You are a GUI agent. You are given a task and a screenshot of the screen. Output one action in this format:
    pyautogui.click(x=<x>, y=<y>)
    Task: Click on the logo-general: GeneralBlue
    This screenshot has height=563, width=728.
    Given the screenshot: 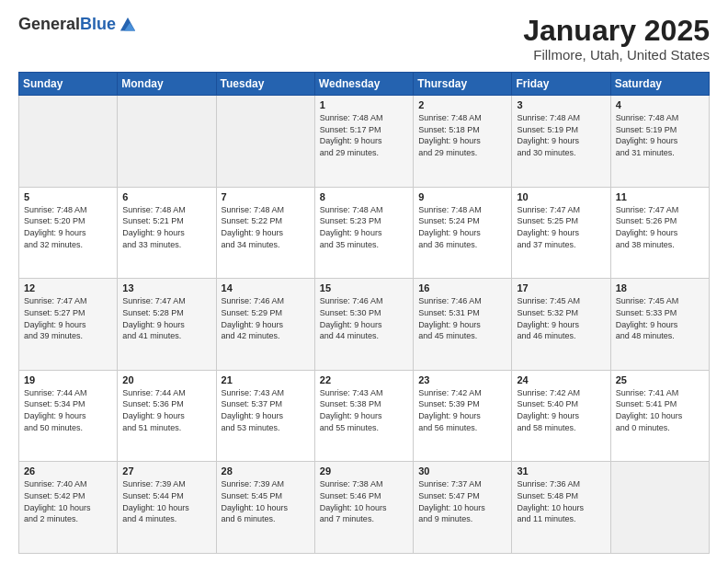 What is the action you would take?
    pyautogui.click(x=67, y=25)
    